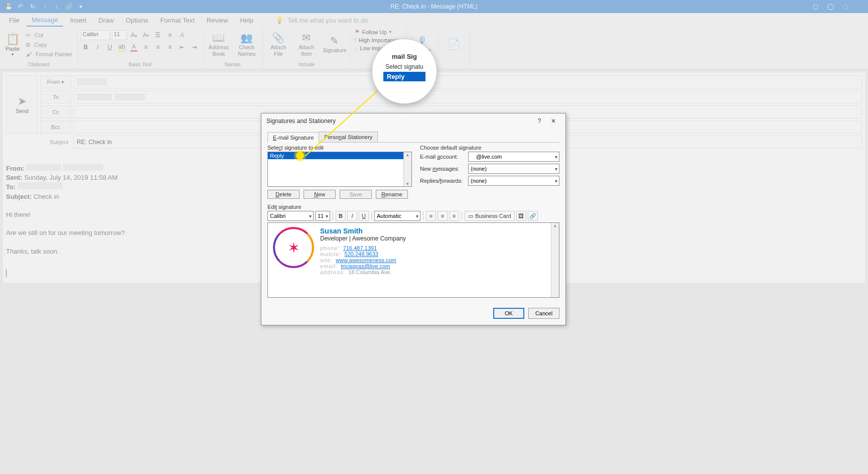 The height and width of the screenshot is (474, 868). What do you see at coordinates (514, 181) in the screenshot?
I see `replies-combo: (none)` at bounding box center [514, 181].